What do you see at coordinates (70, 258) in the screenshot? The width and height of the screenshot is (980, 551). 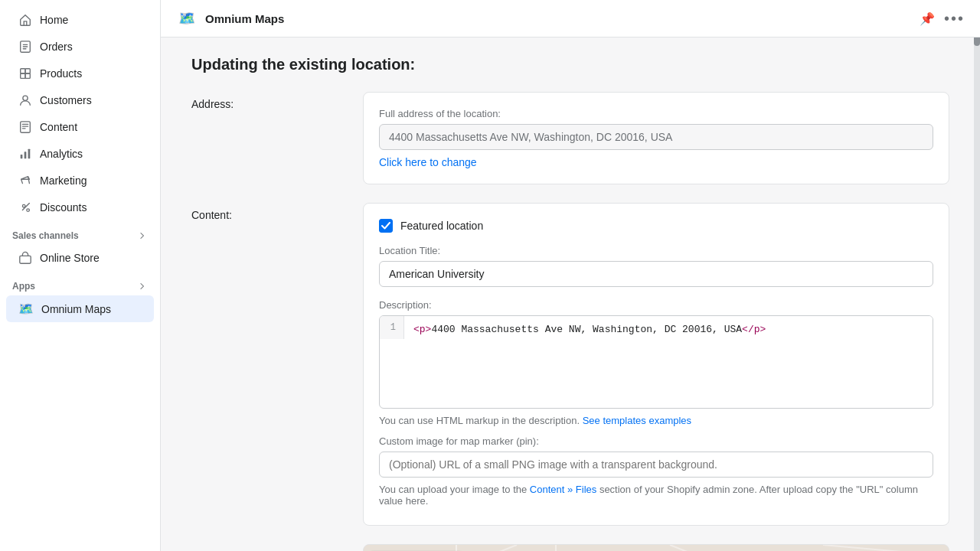 I see `sidebar-label-online-store: Online Store` at bounding box center [70, 258].